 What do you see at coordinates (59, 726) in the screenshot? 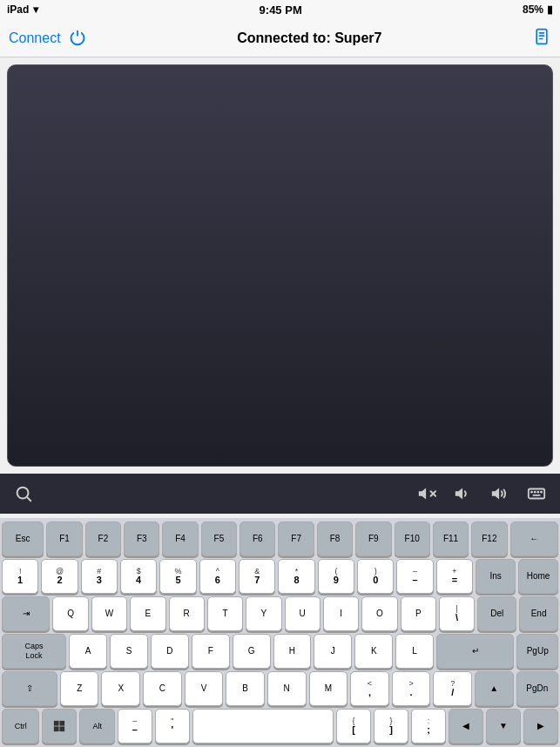
I see `key-win` at bounding box center [59, 726].